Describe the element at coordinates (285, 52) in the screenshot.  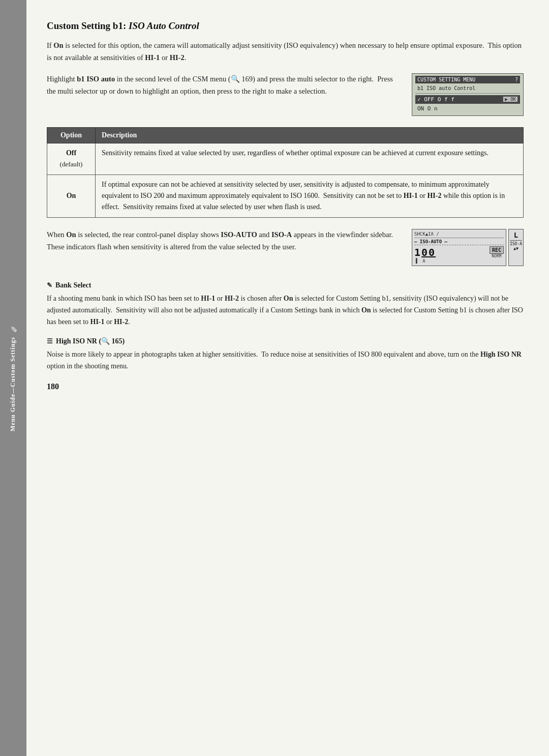
I see `intro-paragraph: If On is selected for this option, the c…` at that location.